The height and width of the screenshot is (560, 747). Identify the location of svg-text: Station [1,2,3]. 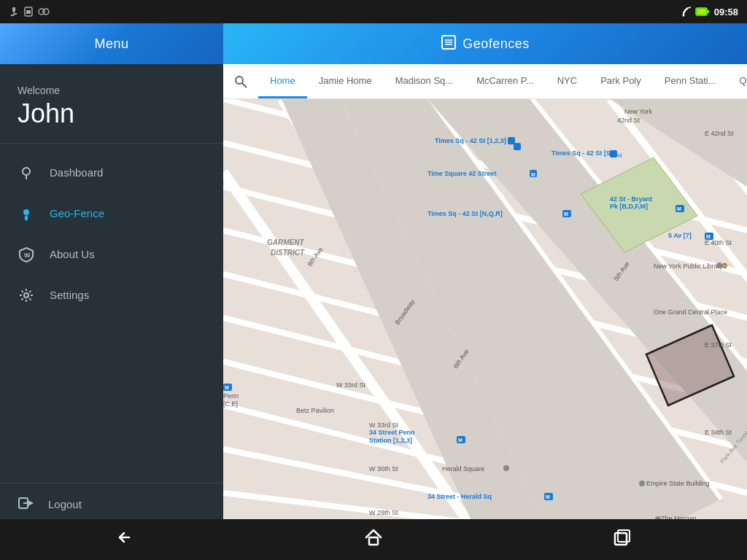
(391, 440).